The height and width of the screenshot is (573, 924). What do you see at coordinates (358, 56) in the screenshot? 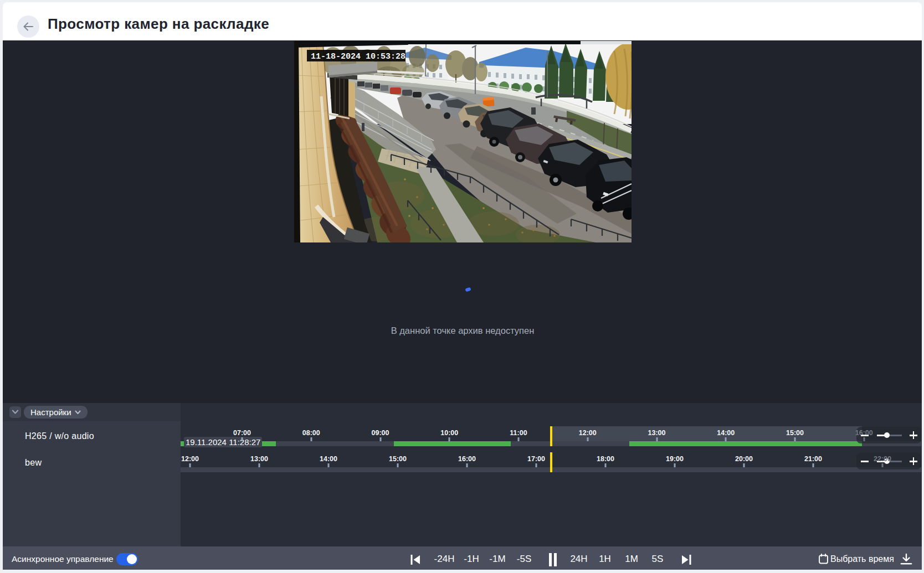
I see `svg-text: 11-18-2024 10:53:28` at bounding box center [358, 56].